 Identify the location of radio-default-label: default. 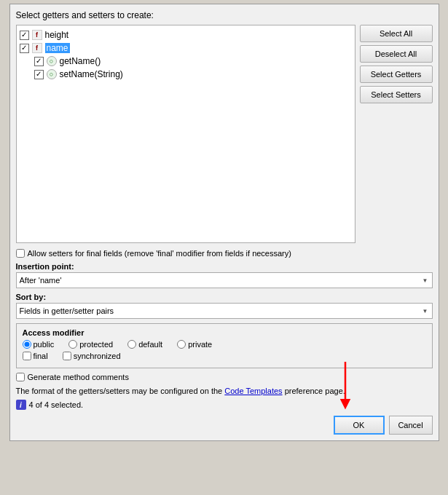
(150, 344).